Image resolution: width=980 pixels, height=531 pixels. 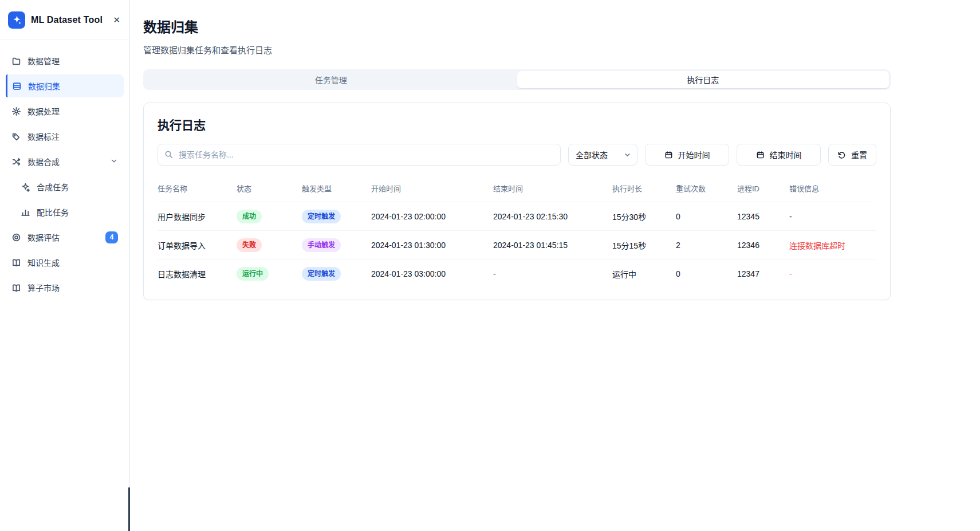 What do you see at coordinates (517, 217) in the screenshot?
I see `table-row: 用户数据同步 成功 定时触发 2024-01-23 02:00:00 2024-…` at bounding box center [517, 217].